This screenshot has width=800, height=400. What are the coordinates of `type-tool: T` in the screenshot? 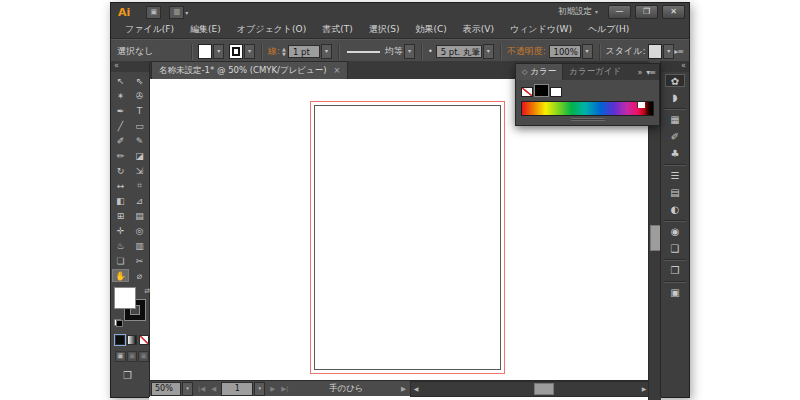 It's located at (140, 110).